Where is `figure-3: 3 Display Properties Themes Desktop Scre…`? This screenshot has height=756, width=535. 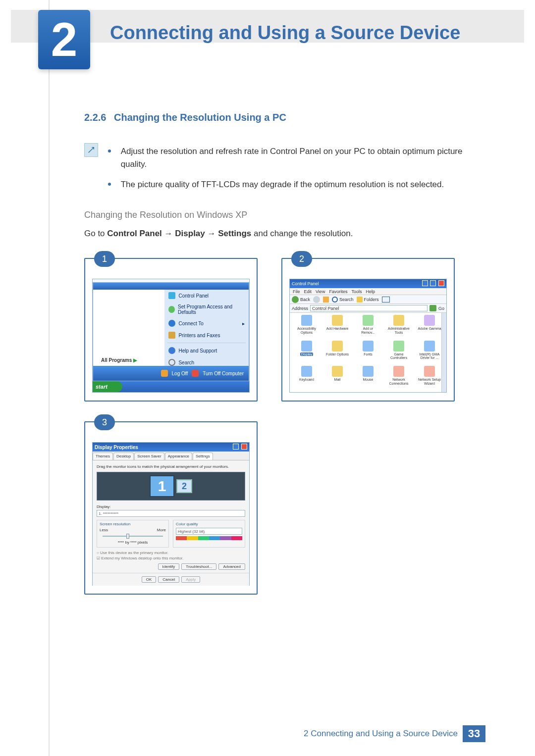 figure-3: 3 Display Properties Themes Desktop Scre… is located at coordinates (171, 508).